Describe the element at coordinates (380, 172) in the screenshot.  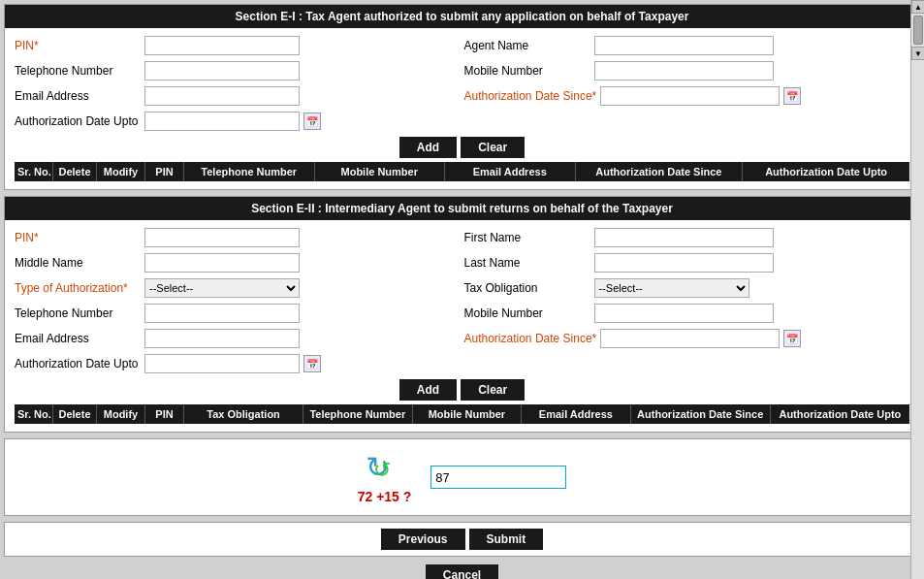
I see `th-mob-ei: Mobile Number` at that location.